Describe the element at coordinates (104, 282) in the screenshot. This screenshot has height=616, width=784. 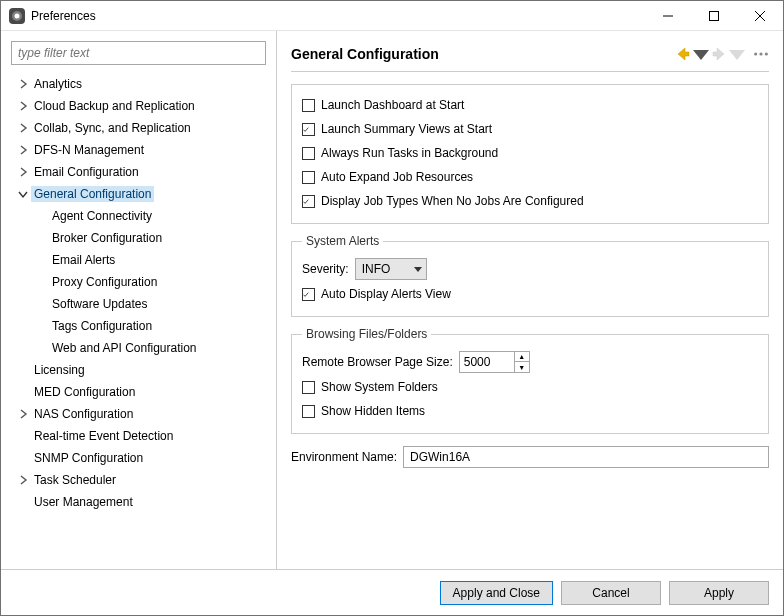
I see `tree-item-label: Proxy Configuration` at that location.